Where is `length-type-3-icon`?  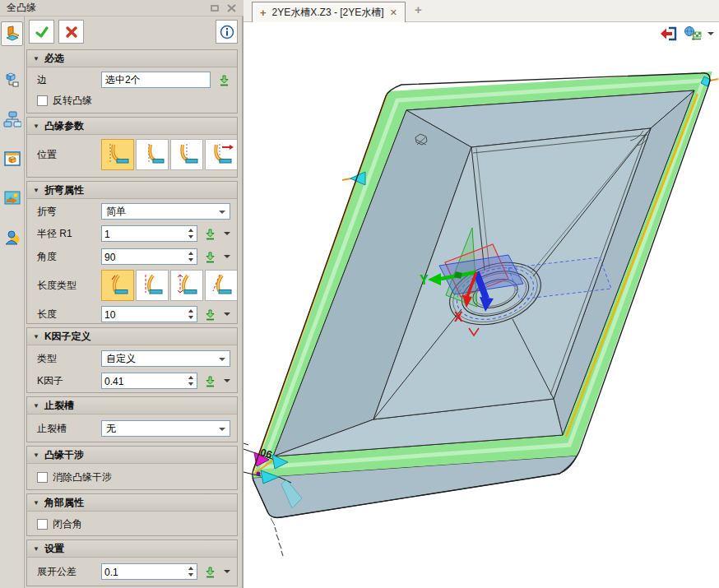
length-type-3-icon is located at coordinates (187, 285).